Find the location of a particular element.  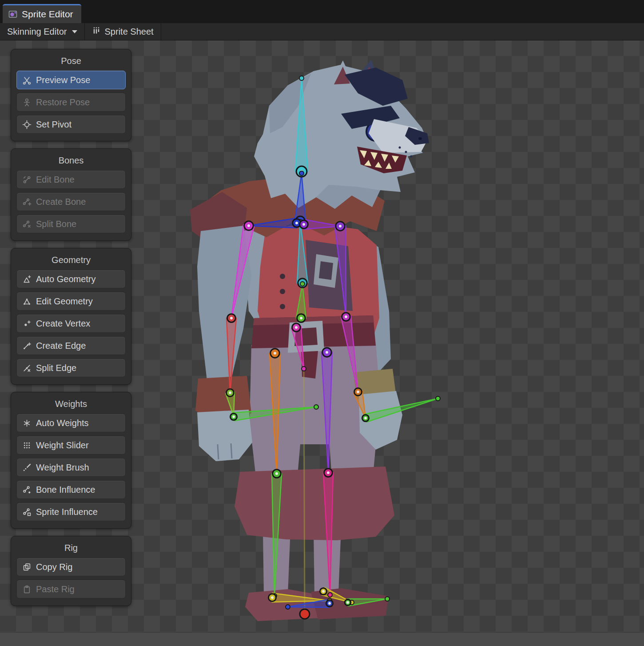

button-label: Paste Rig is located at coordinates (55, 589).